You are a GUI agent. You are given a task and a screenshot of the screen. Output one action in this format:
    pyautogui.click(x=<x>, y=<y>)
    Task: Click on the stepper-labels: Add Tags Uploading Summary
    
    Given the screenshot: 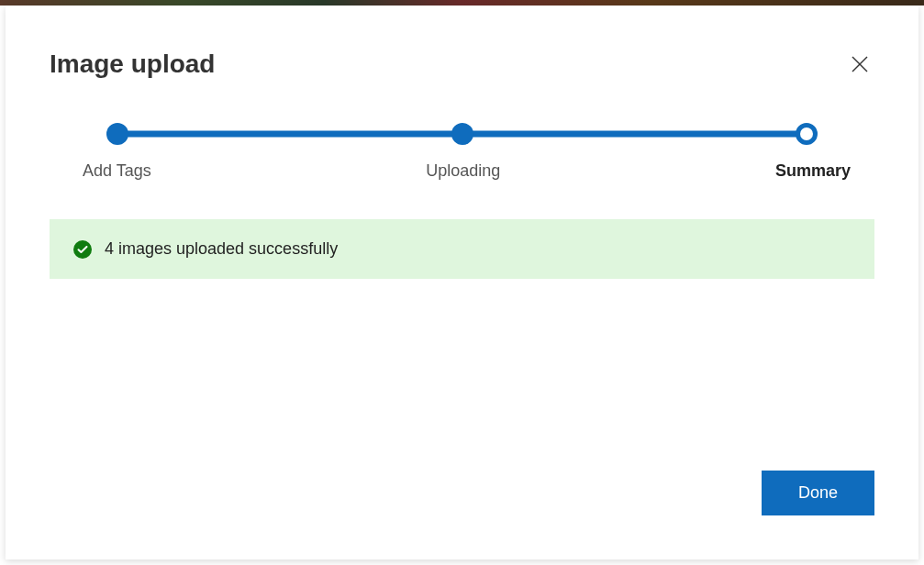 What is the action you would take?
    pyautogui.click(x=462, y=171)
    